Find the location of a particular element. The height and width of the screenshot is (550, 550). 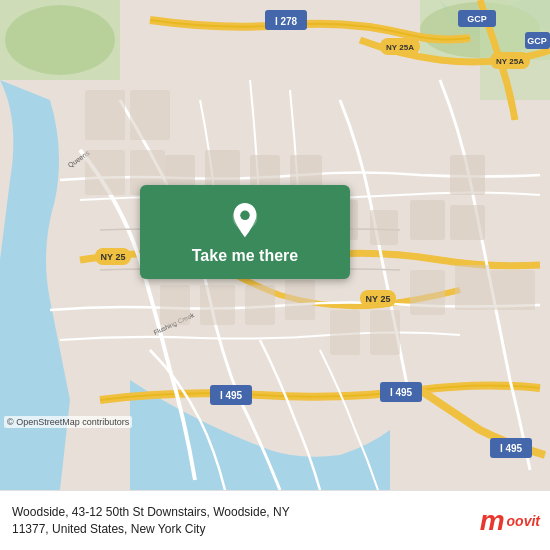

footer-address: Woodside, 43-12 50th St Downstairs, Wood… is located at coordinates (242, 521).